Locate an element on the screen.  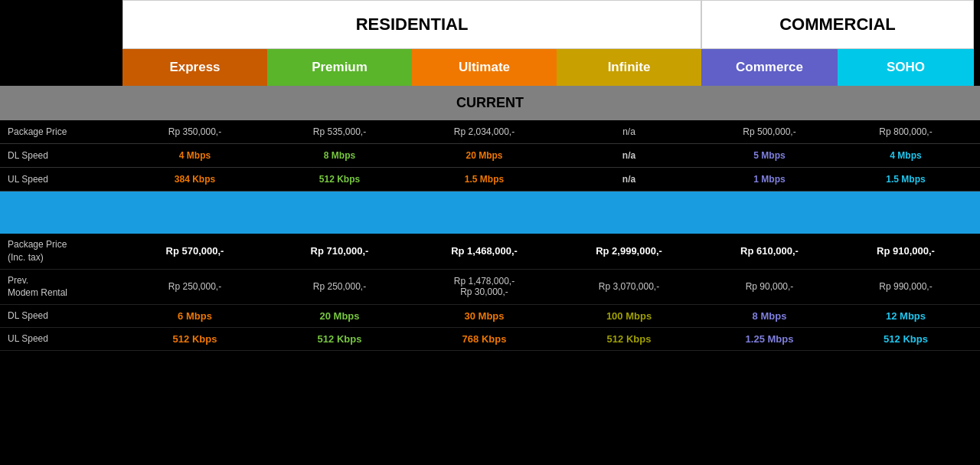
residential-header: RESIDENTIAL is located at coordinates (412, 25).